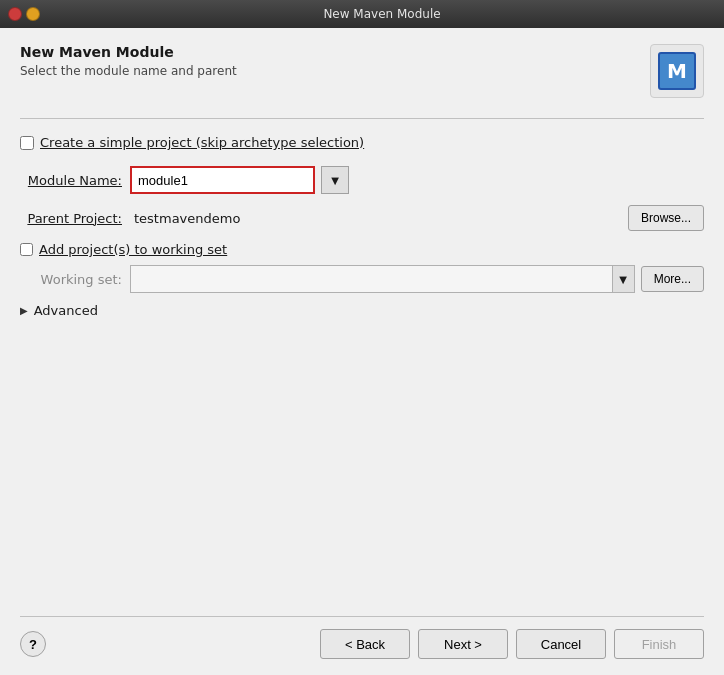 The width and height of the screenshot is (724, 675). What do you see at coordinates (463, 644) in the screenshot?
I see `next-button: Next >` at bounding box center [463, 644].